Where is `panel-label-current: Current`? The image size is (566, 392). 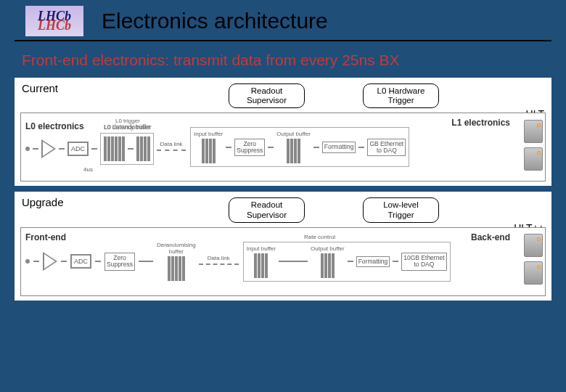
panel-label-current: Current is located at coordinates (40, 89).